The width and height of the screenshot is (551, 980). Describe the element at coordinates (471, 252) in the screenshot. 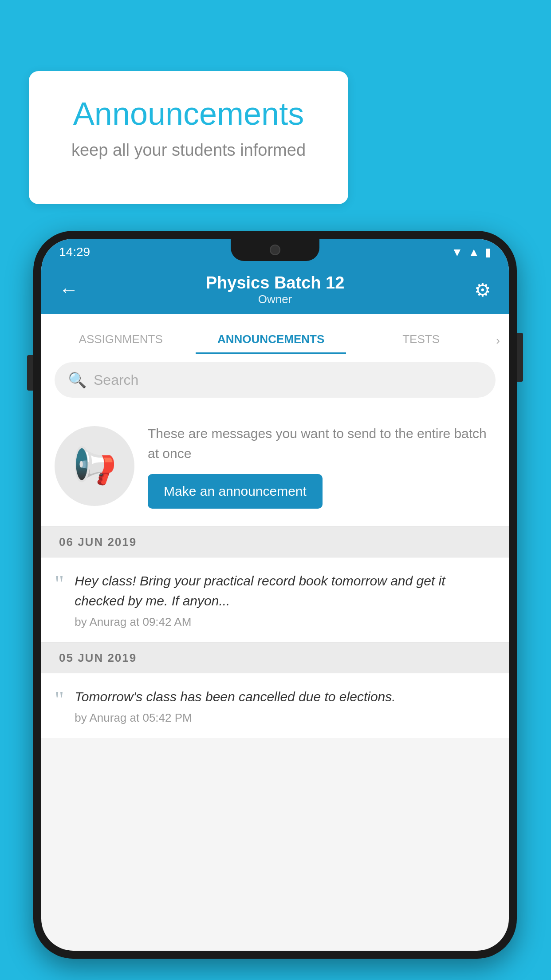

I see `status-icons: ▼ ▲ ▮` at that location.